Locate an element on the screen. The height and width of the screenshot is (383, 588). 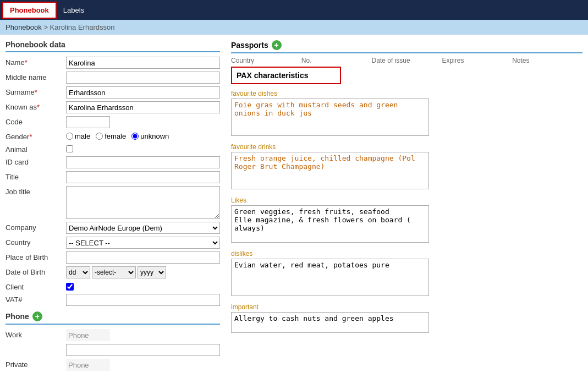
vat-row: VAT# is located at coordinates (113, 300).